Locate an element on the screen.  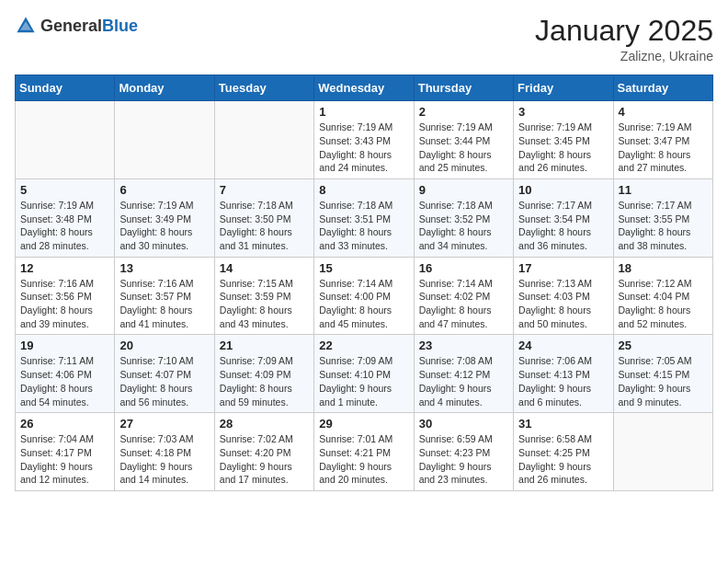
day-info: Sunrise: 7:19 AM Sunset: 3:45 PM Dayligh… is located at coordinates (563, 147).